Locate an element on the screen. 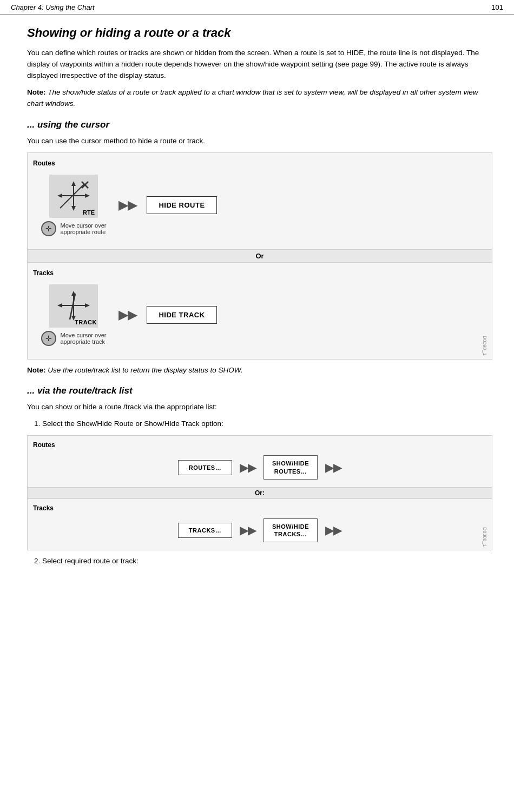  cursor-diagram-or: Or is located at coordinates (260, 256).